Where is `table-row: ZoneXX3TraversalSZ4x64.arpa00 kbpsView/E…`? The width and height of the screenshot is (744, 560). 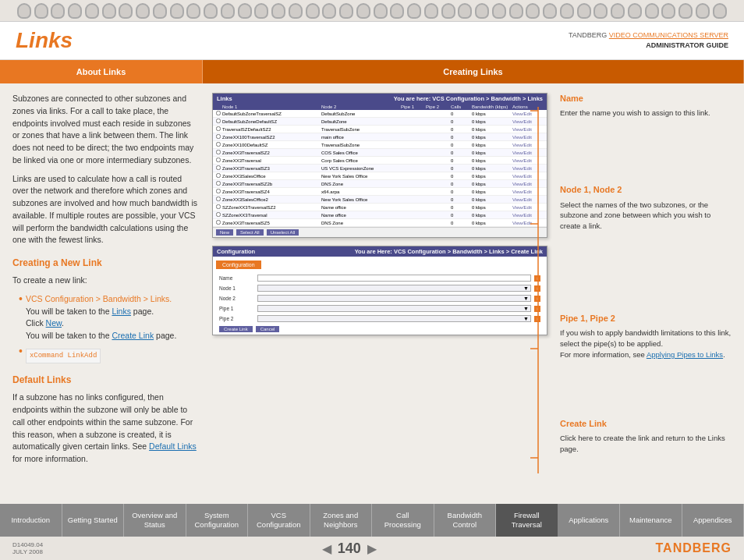
table-row: ZoneXX3TraversalSZ4x64.arpa00 kbpsView/E… is located at coordinates (380, 192).